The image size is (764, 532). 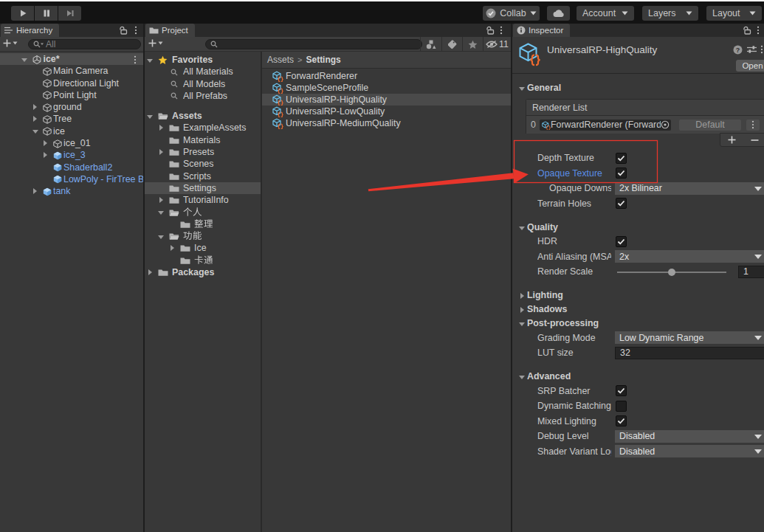 I want to click on project-folder-assets: Assets, so click(x=202, y=116).